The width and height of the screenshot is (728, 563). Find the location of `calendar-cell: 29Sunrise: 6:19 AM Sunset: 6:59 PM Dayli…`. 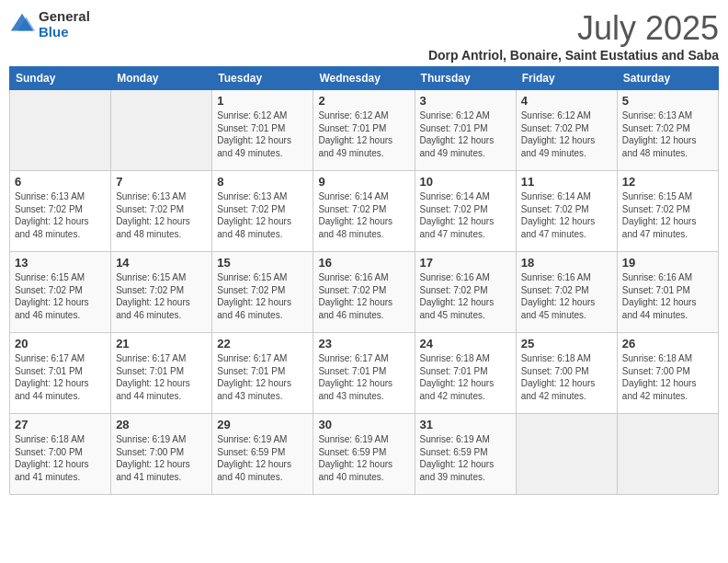

calendar-cell: 29Sunrise: 6:19 AM Sunset: 6:59 PM Dayli… is located at coordinates (263, 454).